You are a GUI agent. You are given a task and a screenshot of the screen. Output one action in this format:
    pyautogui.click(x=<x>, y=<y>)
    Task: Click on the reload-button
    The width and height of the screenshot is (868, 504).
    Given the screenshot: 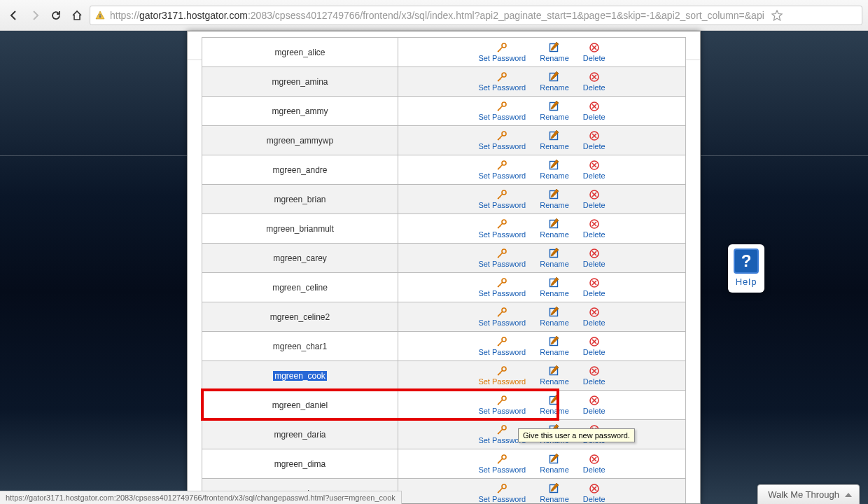 What is the action you would take?
    pyautogui.click(x=56, y=15)
    